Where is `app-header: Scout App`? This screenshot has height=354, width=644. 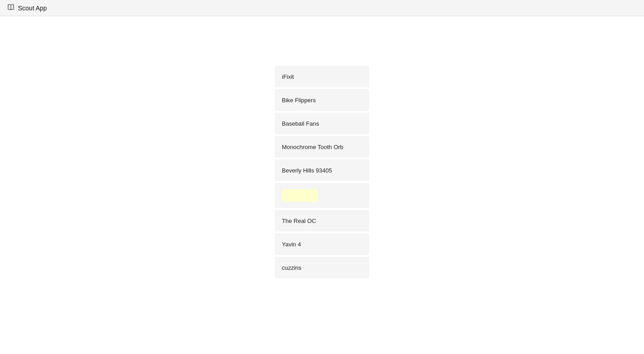
app-header: Scout App is located at coordinates (322, 8).